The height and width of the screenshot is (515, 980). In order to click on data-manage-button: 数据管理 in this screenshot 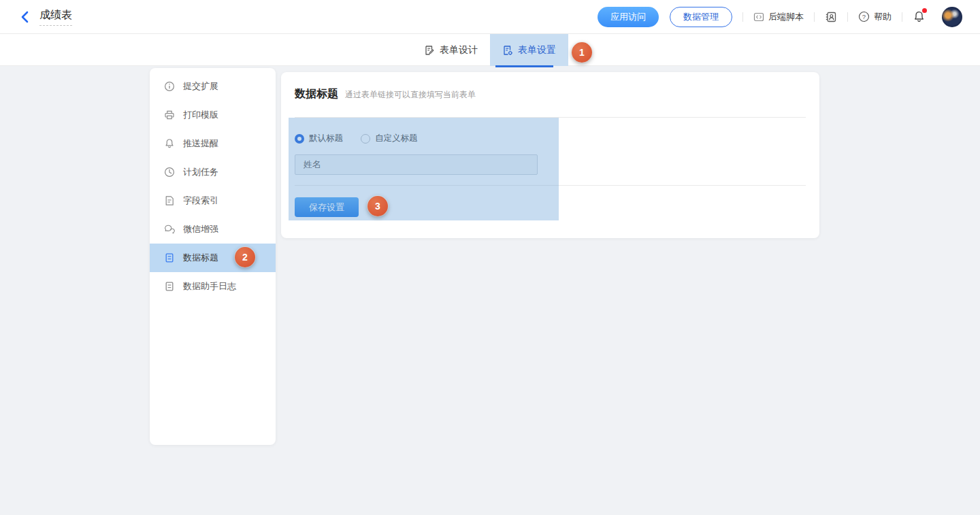, I will do `click(701, 17)`.